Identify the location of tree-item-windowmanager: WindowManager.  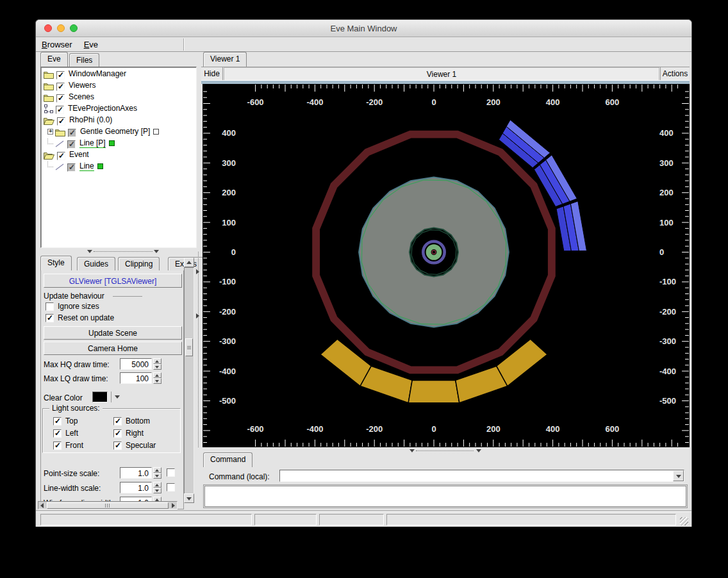
(85, 75).